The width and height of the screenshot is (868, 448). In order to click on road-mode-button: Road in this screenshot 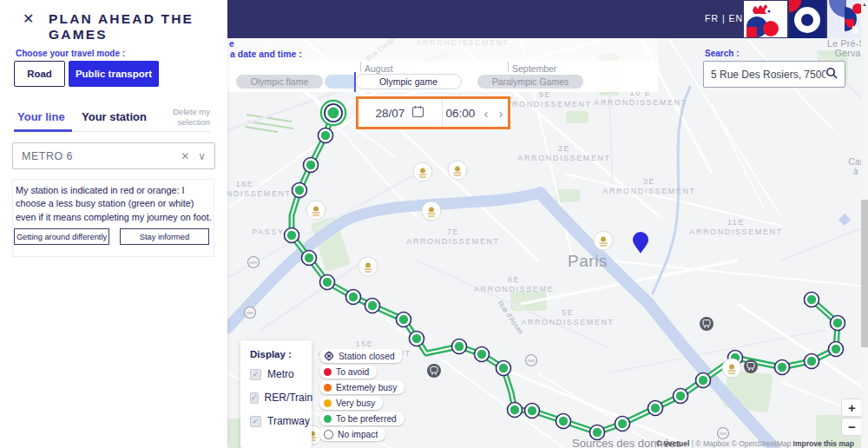, I will do `click(40, 74)`.